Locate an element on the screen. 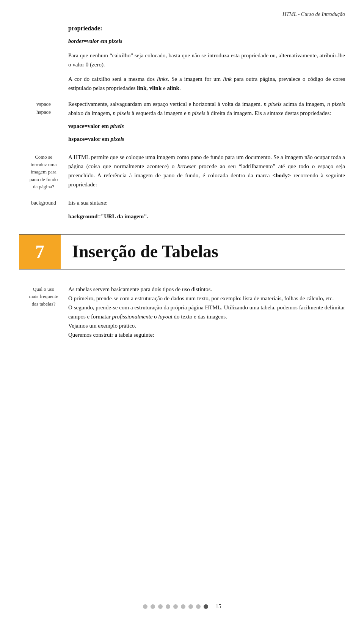 This screenshot has height=621, width=364. vspace-hspace-content: Respectivamente, salvaguardam um espaço … is located at coordinates (207, 122).